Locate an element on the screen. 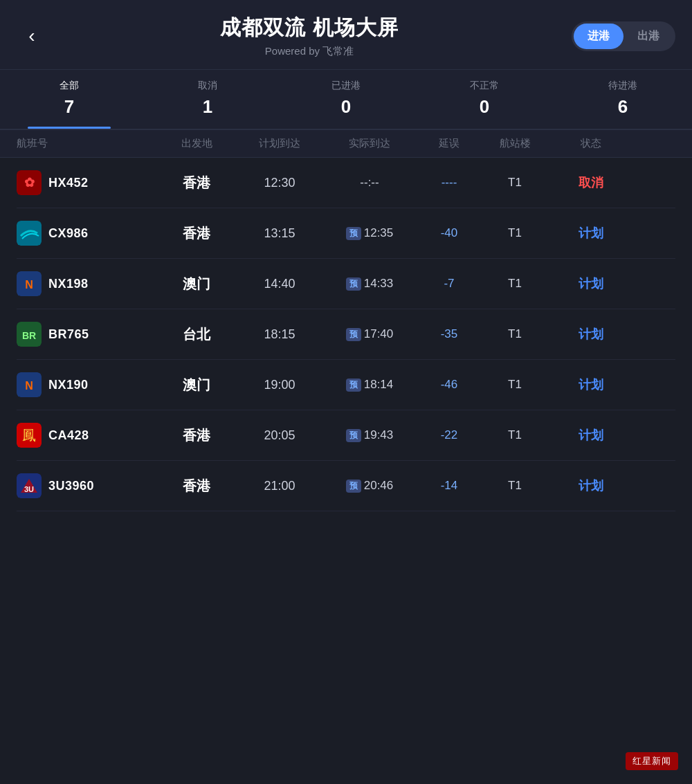  flight-number-cell: N NX198 is located at coordinates (86, 284).